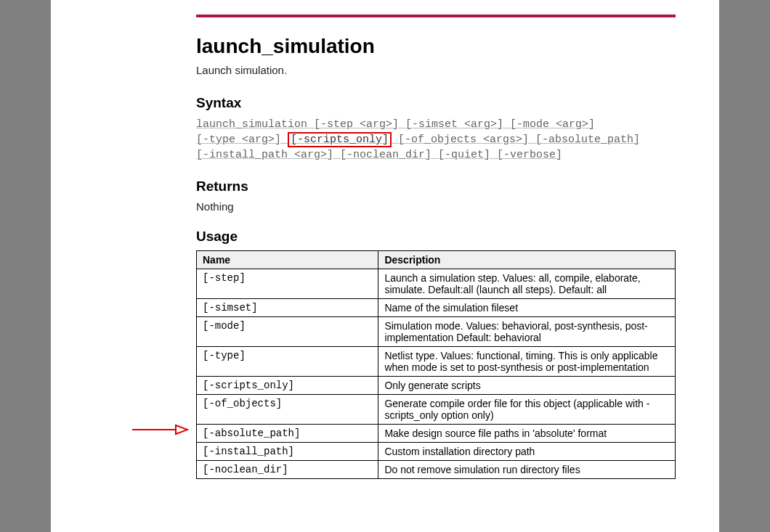 The width and height of the screenshot is (770, 532). Describe the element at coordinates (527, 470) in the screenshot. I see `option-description: Do not remove simulation run directory f…` at that location.